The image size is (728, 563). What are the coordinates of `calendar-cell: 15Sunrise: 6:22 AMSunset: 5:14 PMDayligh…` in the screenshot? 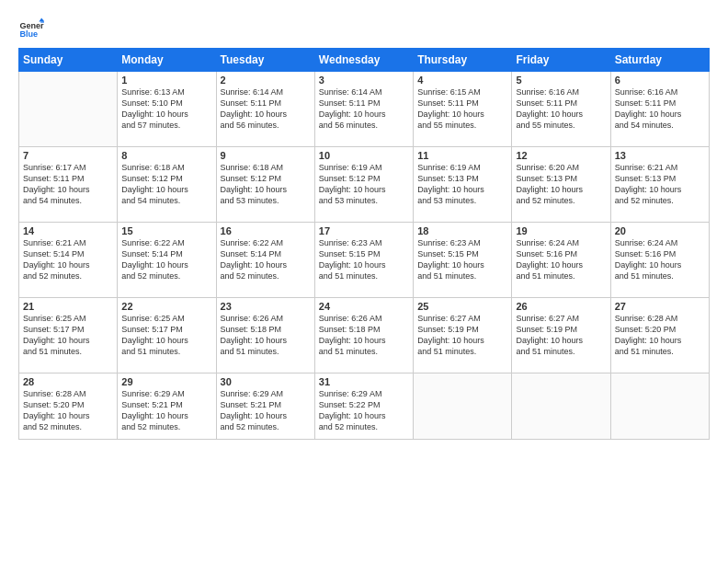 It's located at (167, 260).